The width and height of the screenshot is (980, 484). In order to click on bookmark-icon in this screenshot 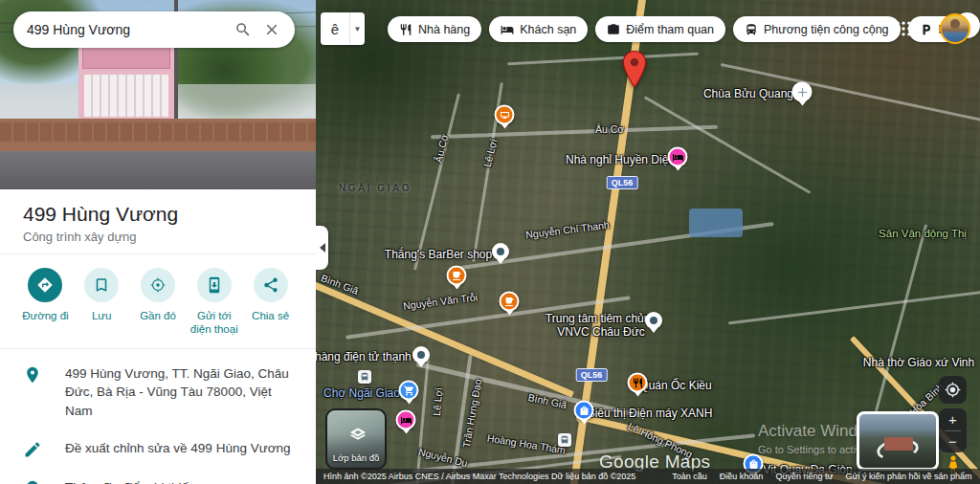, I will do `click(101, 285)`.